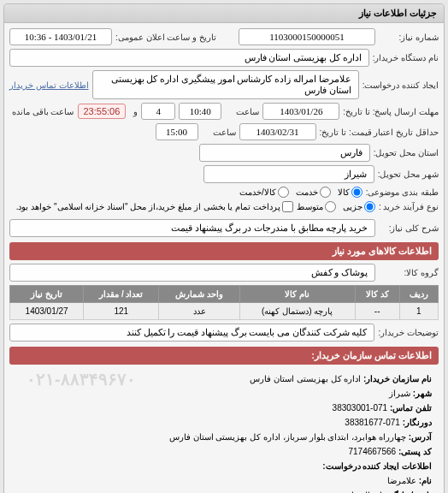 This screenshot has height=493, width=448. I want to click on col-row: ردیف, so click(419, 294).